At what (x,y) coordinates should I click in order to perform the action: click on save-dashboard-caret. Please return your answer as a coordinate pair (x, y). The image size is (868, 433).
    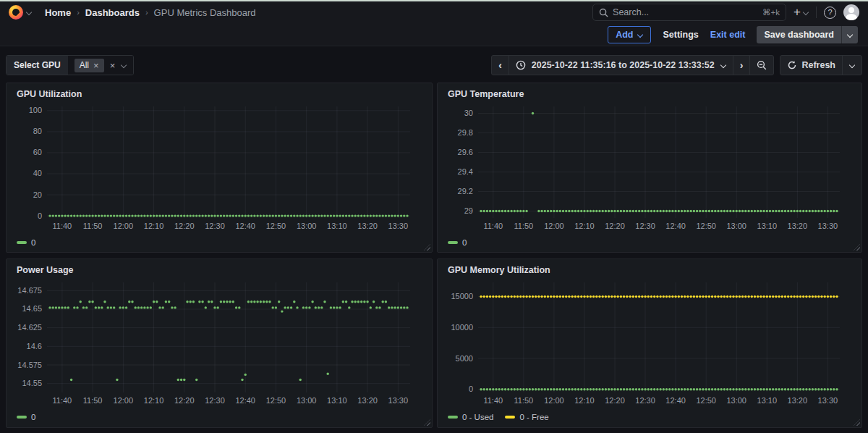
    Looking at the image, I should click on (849, 35).